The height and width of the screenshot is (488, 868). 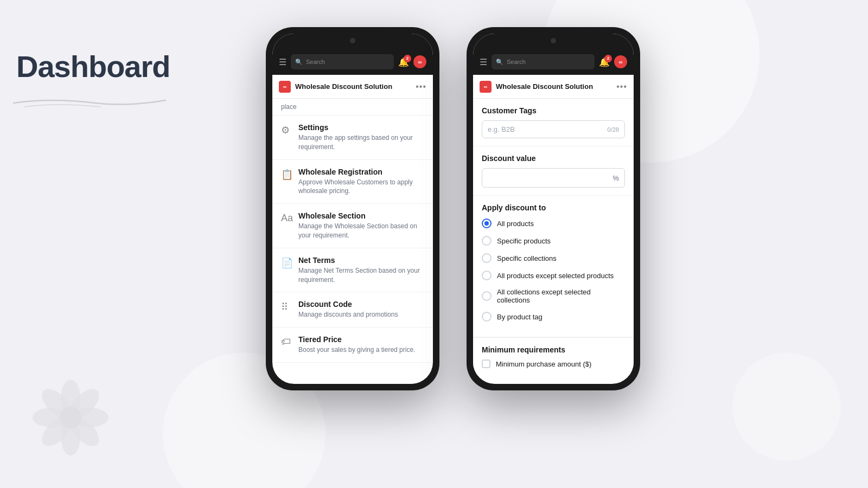 What do you see at coordinates (553, 364) in the screenshot?
I see `checkbox-option-0: Minimum purchase amount ($)` at bounding box center [553, 364].